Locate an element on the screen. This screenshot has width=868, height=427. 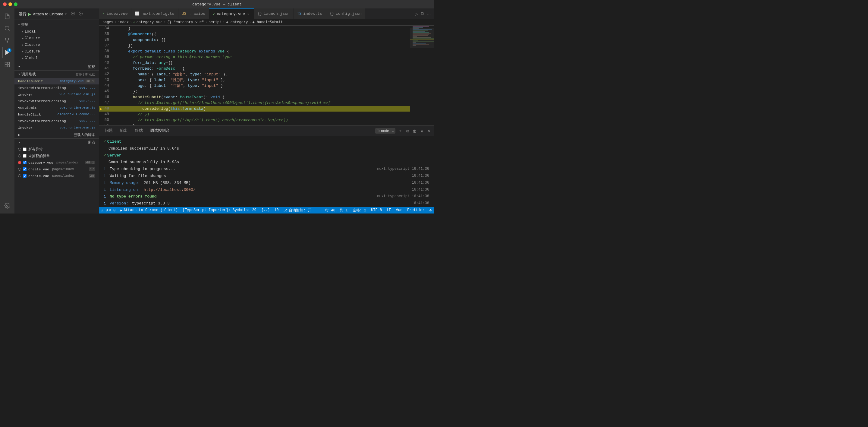
status-formatter: Prettier is located at coordinates (416, 210).